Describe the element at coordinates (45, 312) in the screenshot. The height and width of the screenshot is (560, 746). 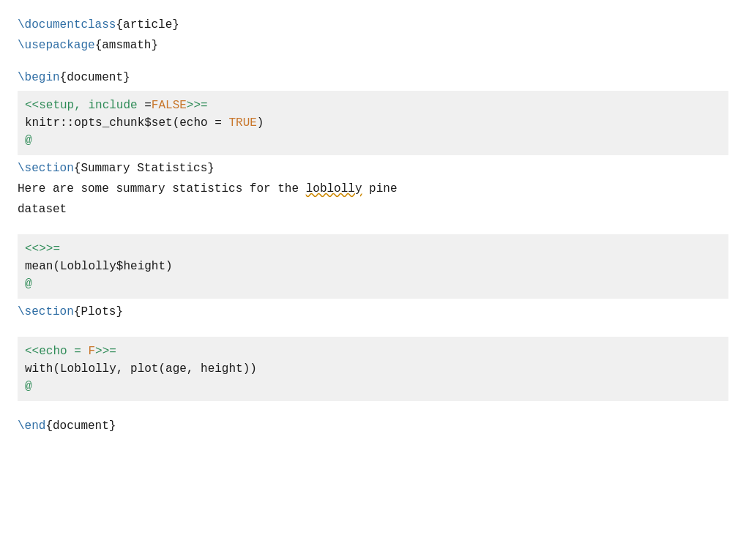
I see `section-plots-cmd: \section` at that location.